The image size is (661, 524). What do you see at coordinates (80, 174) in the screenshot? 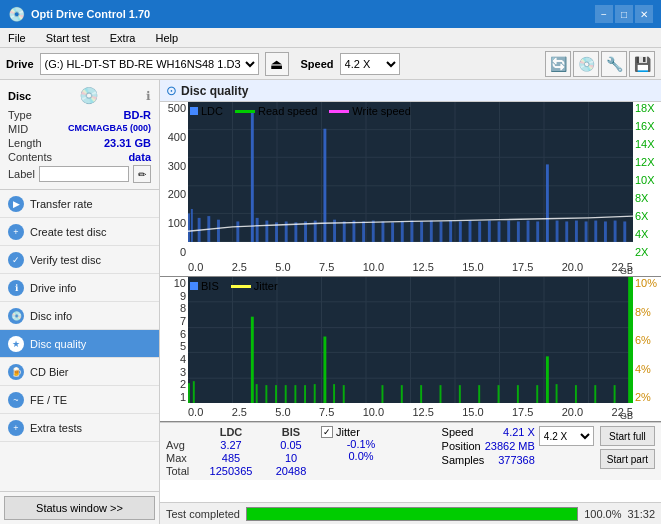
I see `disc-label-row: Label ✏` at bounding box center [80, 174].